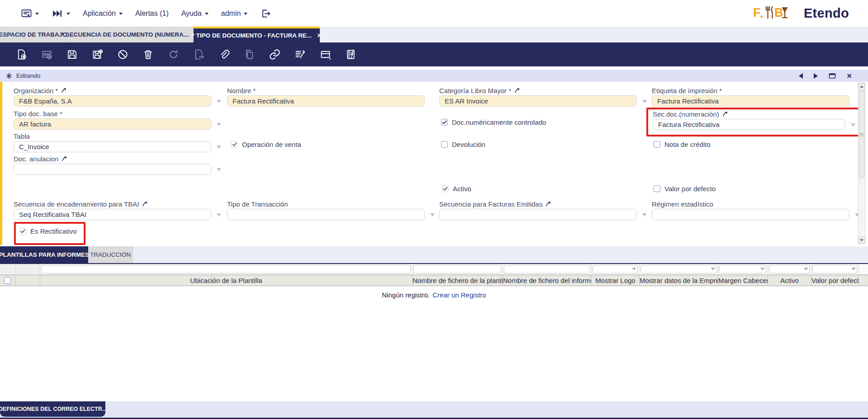 Image resolution: width=868 pixels, height=419 pixels. I want to click on maximize-icon, so click(832, 76).